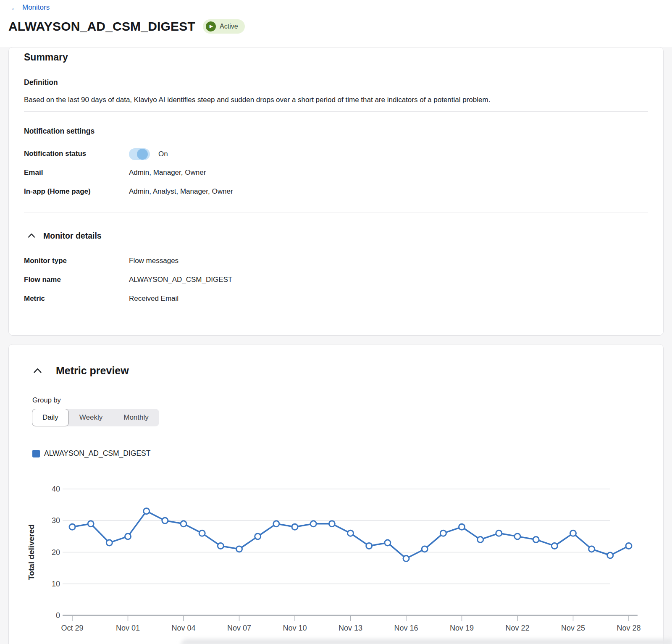  Describe the element at coordinates (336, 131) in the screenshot. I see `notification-settings-heading: Notification settings` at that location.